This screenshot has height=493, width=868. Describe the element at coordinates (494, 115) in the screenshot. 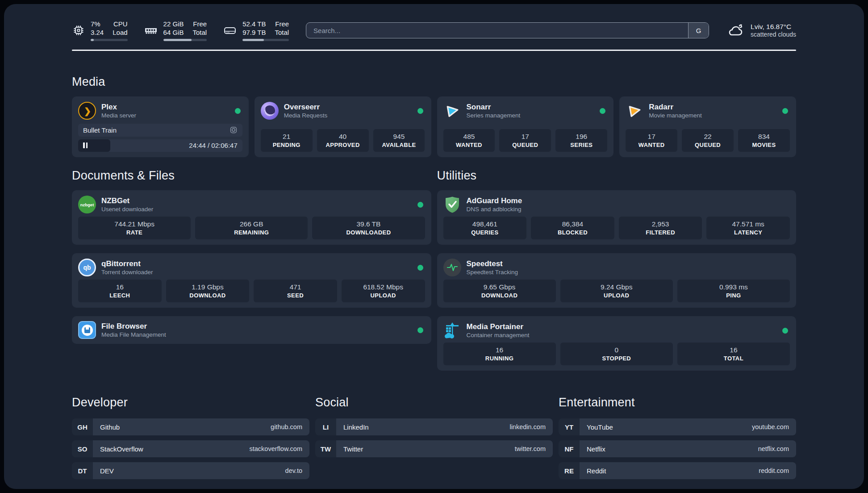

I see `app-subtitle: Series management` at that location.